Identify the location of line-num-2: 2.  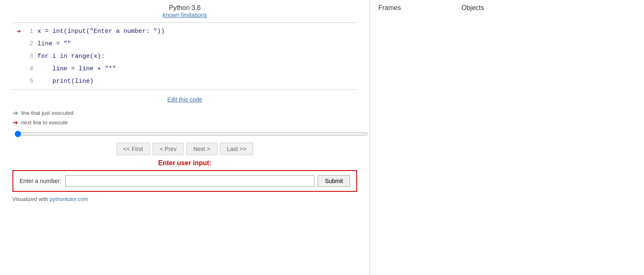
(31, 44).